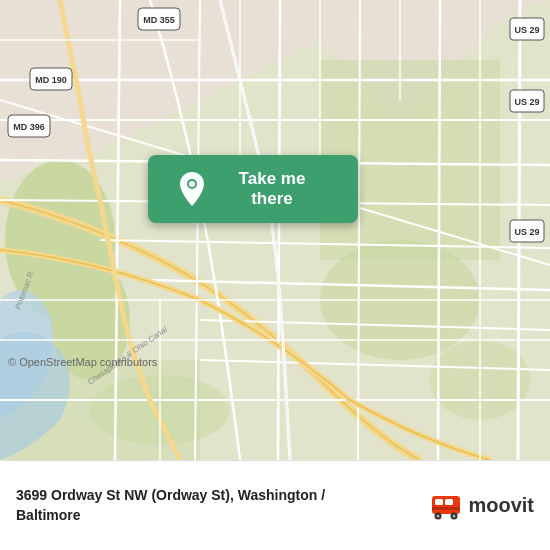 The width and height of the screenshot is (550, 550). Describe the element at coordinates (29, 127) in the screenshot. I see `svg-text: MD 396` at that location.